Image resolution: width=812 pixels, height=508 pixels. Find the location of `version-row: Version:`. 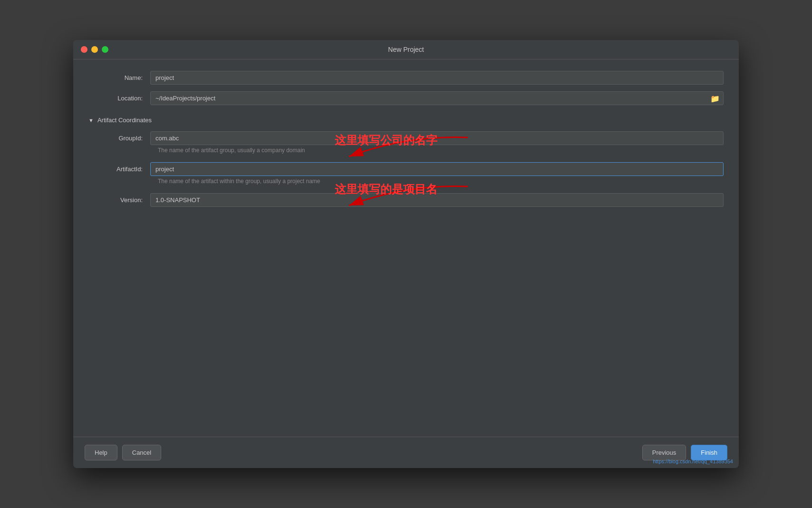

version-row: Version: is located at coordinates (406, 200).